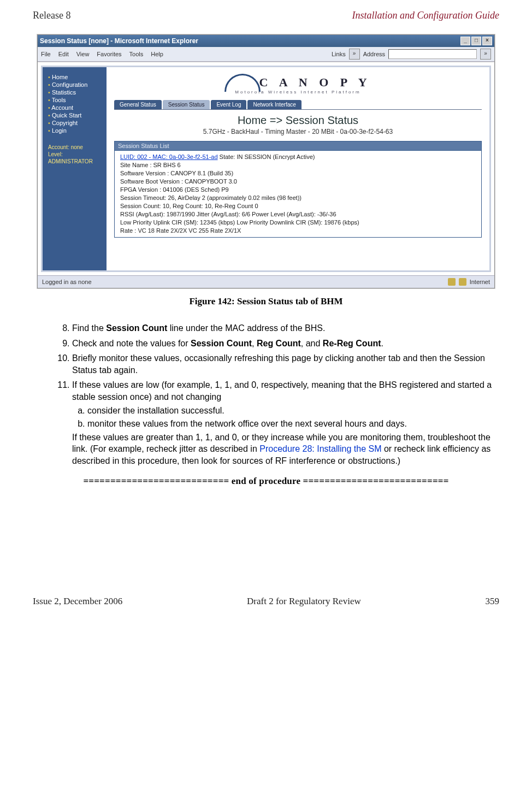  What do you see at coordinates (177, 173) in the screenshot?
I see `line-sw: Software Version : CANOPY 8.1 (Build 35)` at bounding box center [177, 173].